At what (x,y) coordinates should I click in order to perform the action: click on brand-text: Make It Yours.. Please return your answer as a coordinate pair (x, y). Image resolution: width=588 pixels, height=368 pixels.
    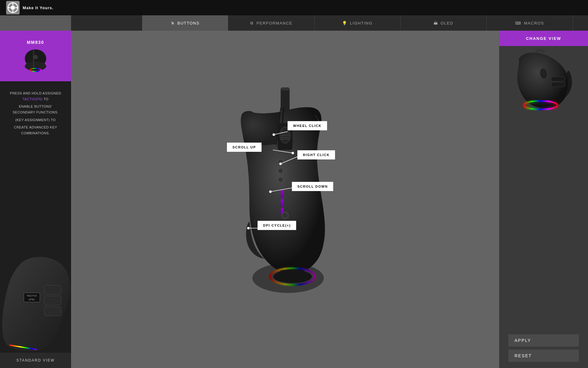
    Looking at the image, I should click on (38, 8).